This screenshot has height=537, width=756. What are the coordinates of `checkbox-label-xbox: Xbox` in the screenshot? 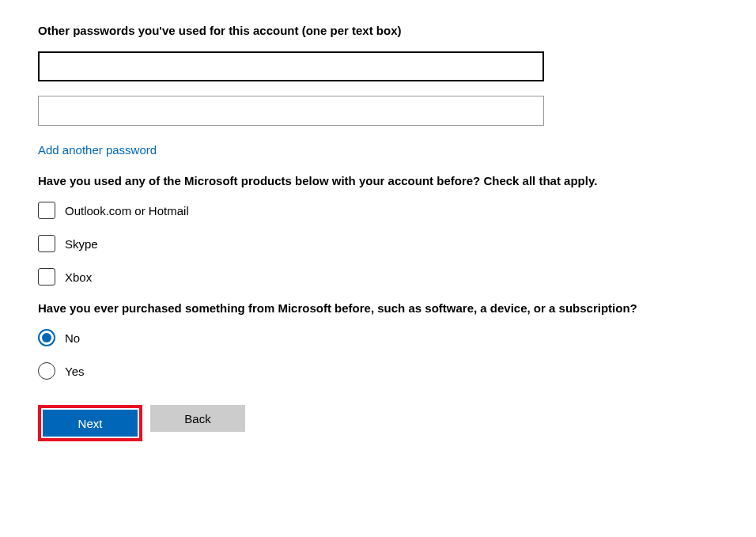 It's located at (78, 277).